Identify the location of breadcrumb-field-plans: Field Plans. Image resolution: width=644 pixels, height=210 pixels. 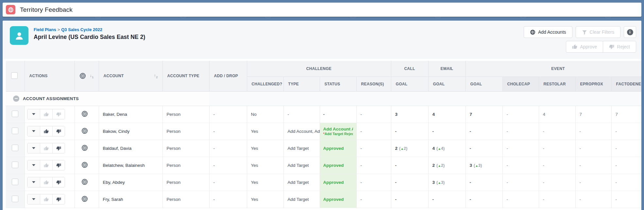
(45, 29).